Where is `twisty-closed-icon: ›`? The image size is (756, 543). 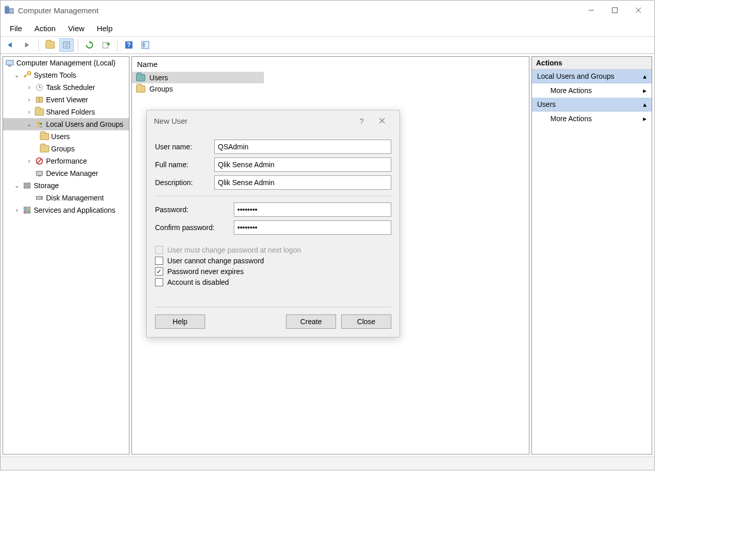 twisty-closed-icon: › is located at coordinates (29, 100).